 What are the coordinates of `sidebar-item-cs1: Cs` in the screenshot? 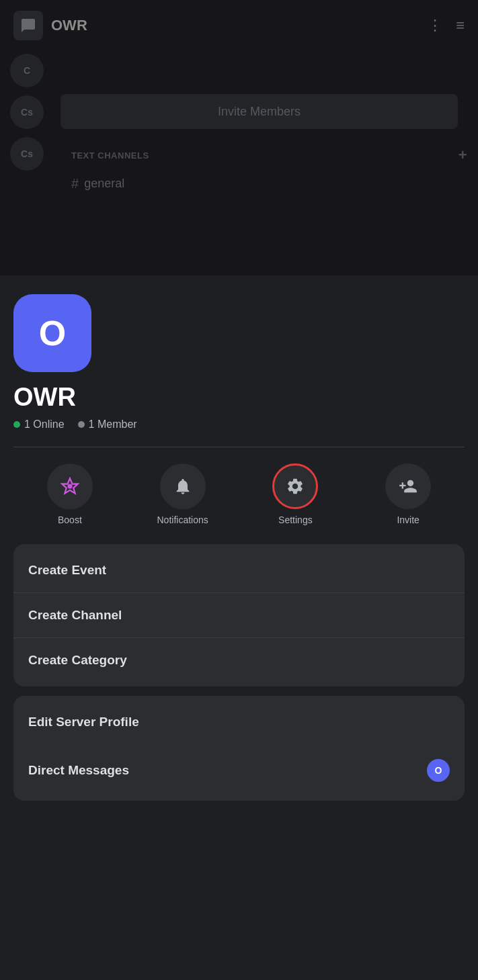 It's located at (27, 112).